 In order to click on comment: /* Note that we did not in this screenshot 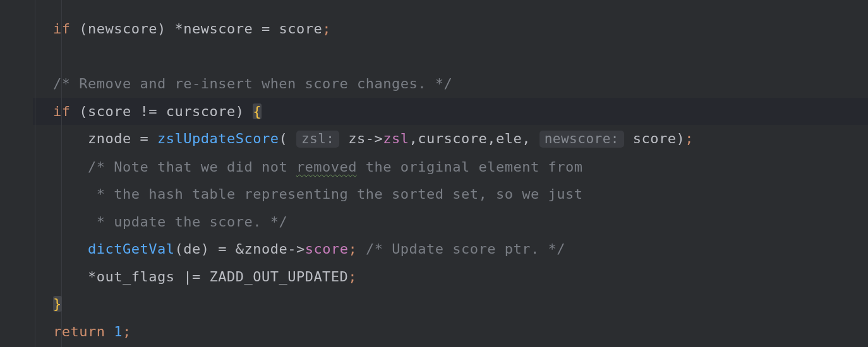, I will do `click(192, 167)`.